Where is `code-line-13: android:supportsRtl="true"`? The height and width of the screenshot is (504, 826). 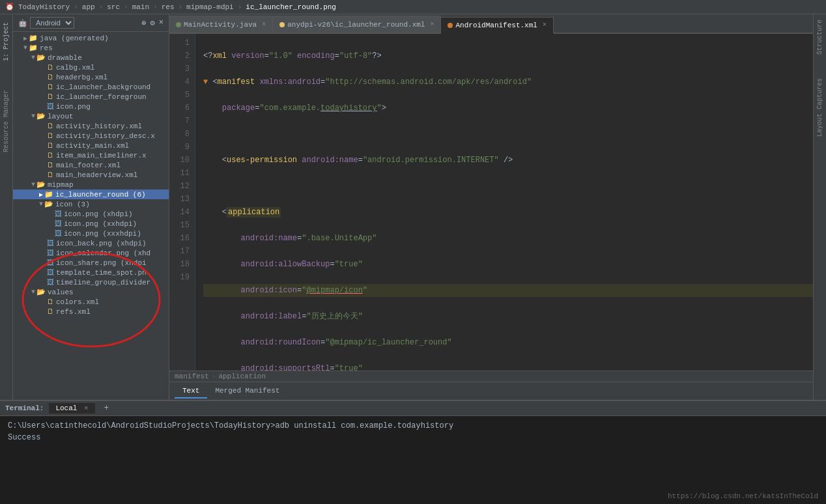 code-line-13: android:supportsRtl="true" is located at coordinates (508, 366).